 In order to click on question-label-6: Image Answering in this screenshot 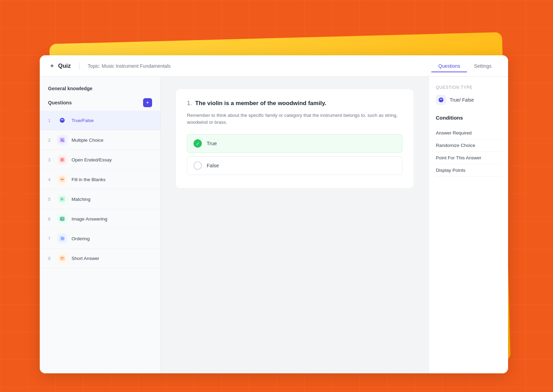, I will do `click(90, 219)`.